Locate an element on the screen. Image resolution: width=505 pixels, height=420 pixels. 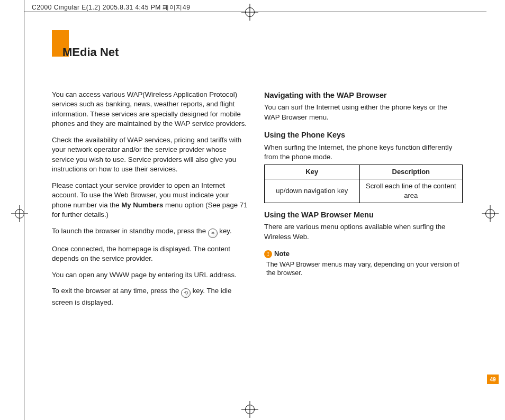
table-row: up/down navigation key Scroll each line … is located at coordinates (364, 190).